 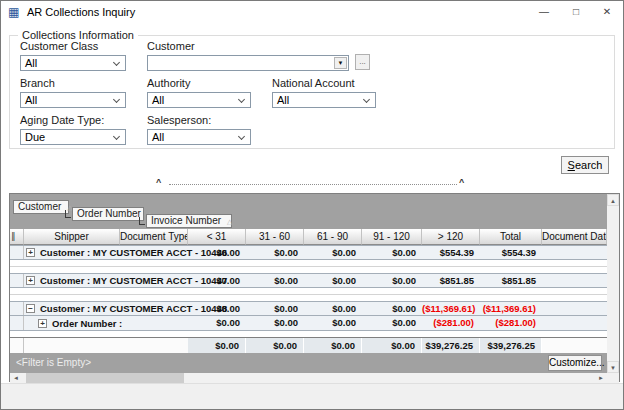 I want to click on group-by-band: Customer△ Order Number△ Invoice Number△, so click(x=308, y=212).